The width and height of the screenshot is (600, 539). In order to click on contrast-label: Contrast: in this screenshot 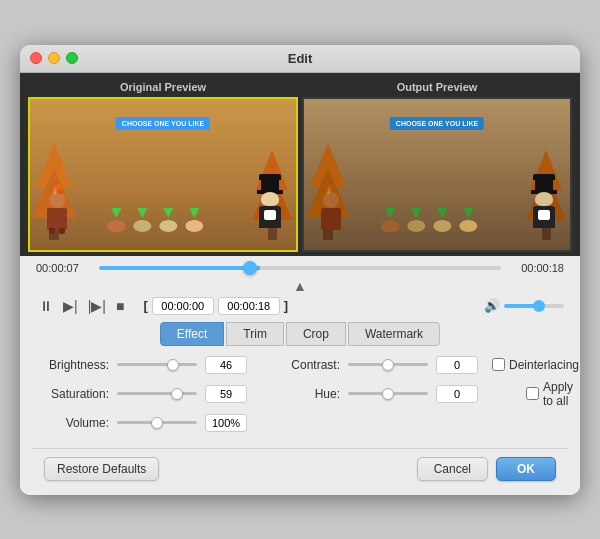, I will do `click(308, 365)`.